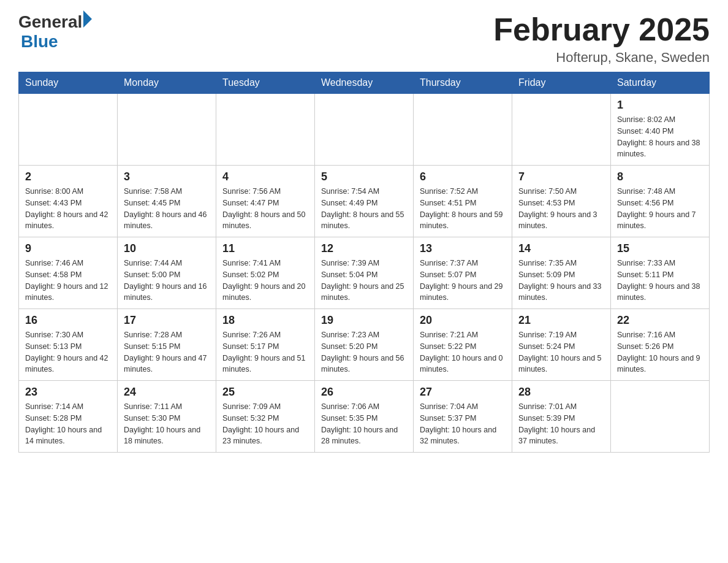  I want to click on calendar-cell: 1Sunrise: 8:02 AMSunset: 4:40 PMDaylight…, so click(661, 130).